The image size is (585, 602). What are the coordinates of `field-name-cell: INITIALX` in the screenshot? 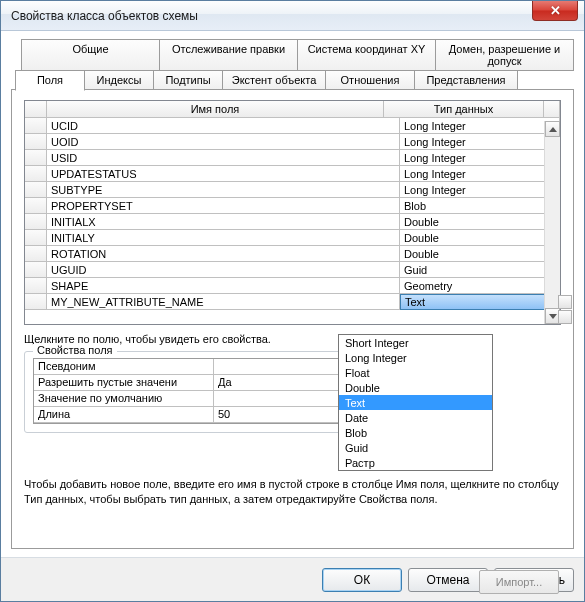 It's located at (224, 222).